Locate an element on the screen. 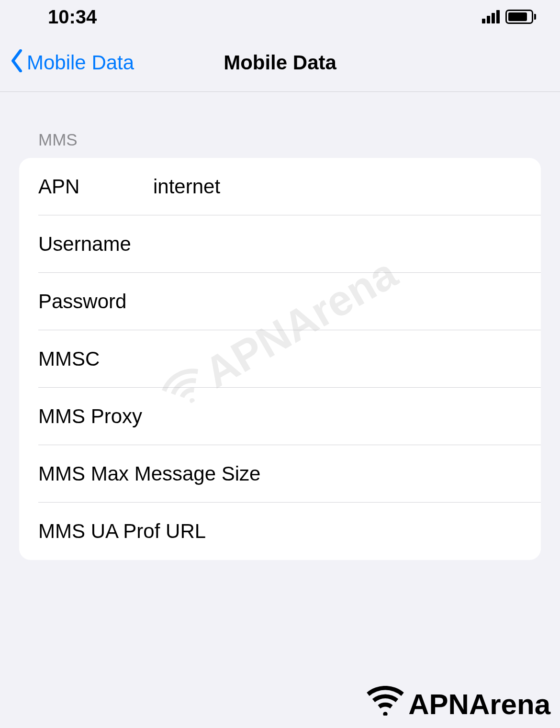 This screenshot has height=728, width=560. back-button: Mobile Data is located at coordinates (72, 63).